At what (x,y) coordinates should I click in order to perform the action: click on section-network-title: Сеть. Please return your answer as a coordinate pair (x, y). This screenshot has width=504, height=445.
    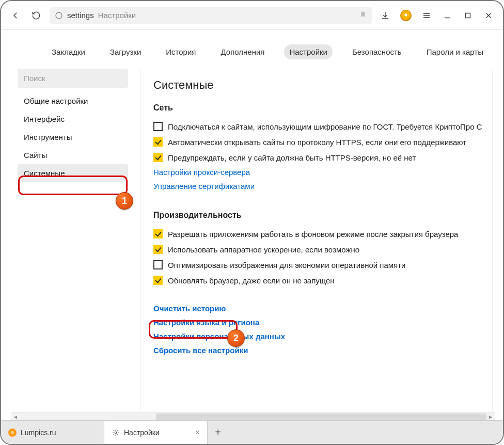
    Looking at the image, I should click on (323, 108).